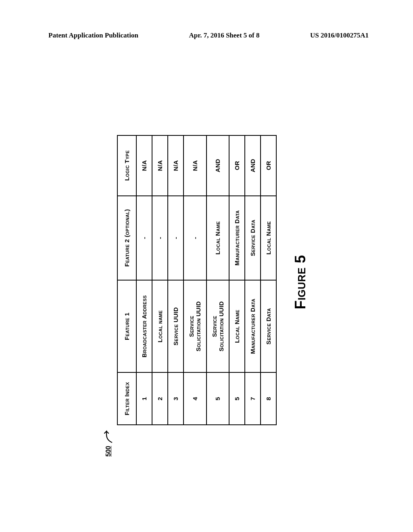  Describe the element at coordinates (144, 399) in the screenshot. I see `cell-index: 1` at that location.